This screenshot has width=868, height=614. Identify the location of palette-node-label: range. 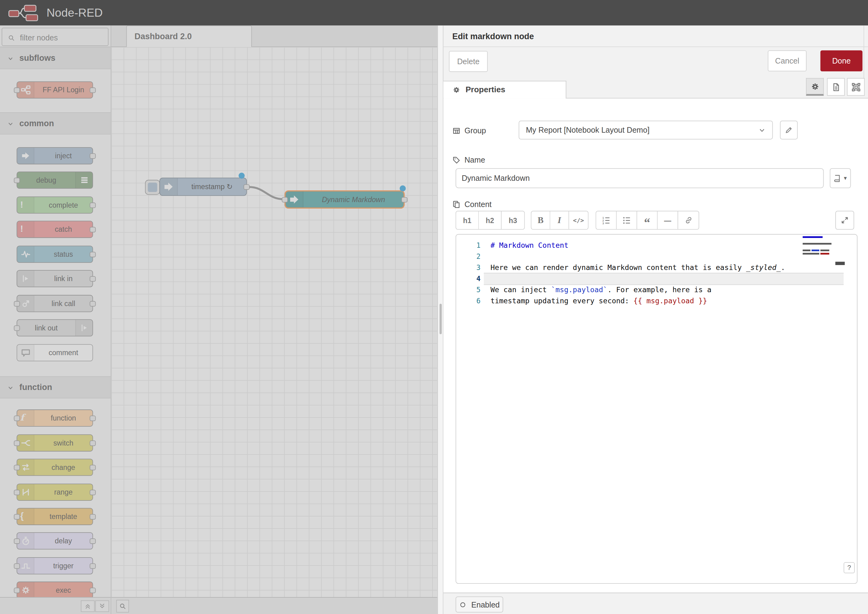
(64, 492).